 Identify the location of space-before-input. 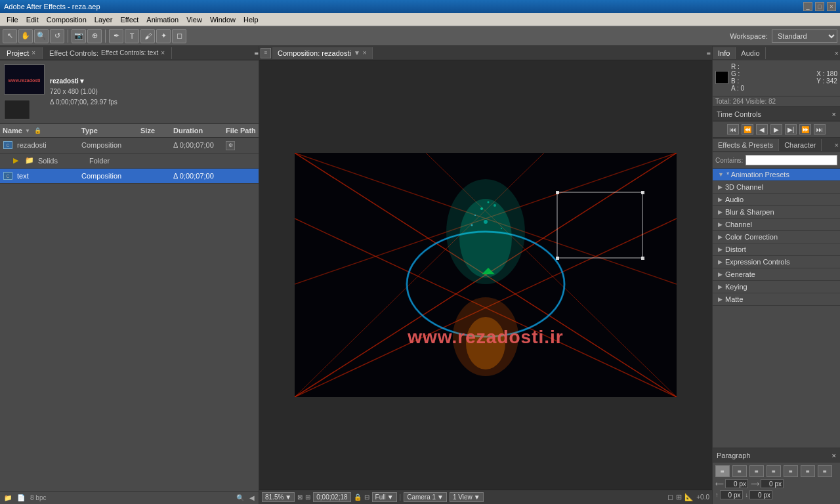
(731, 495).